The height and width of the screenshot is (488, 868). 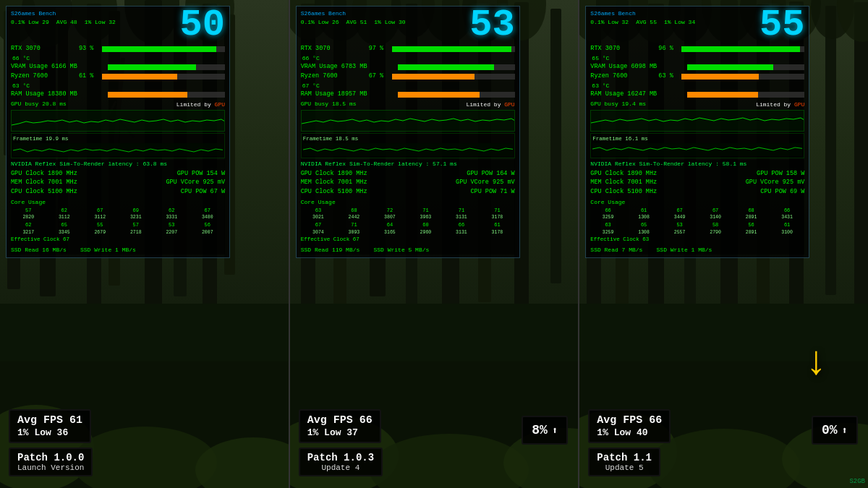 What do you see at coordinates (50, 421) in the screenshot?
I see `avg-fps-1: Avg FPS 61` at bounding box center [50, 421].